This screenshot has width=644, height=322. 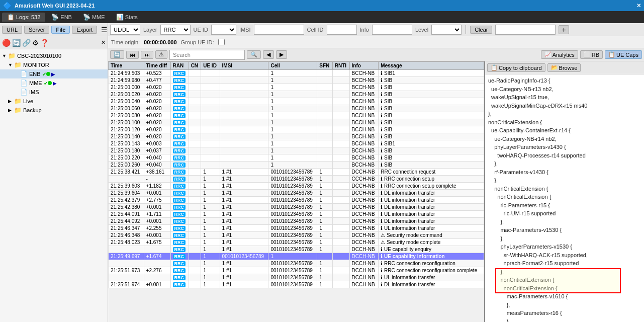 What do you see at coordinates (638, 6) in the screenshot?
I see `close-icon: ✕` at bounding box center [638, 6].